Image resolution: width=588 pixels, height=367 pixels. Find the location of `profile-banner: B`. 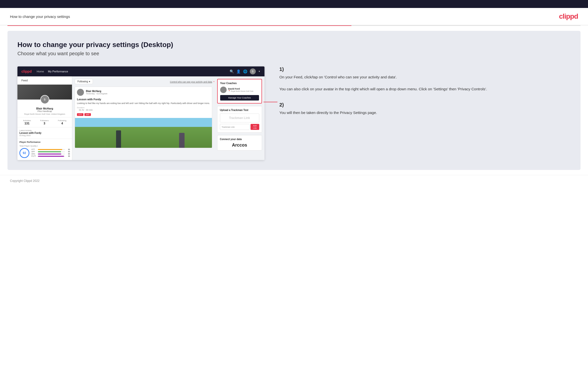

profile-banner: B is located at coordinates (45, 92).